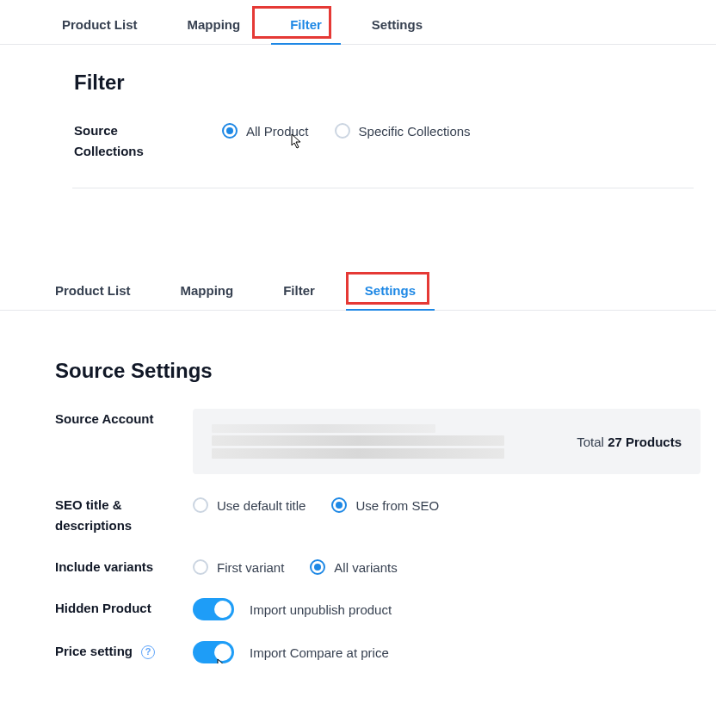 Image resolution: width=716 pixels, height=728 pixels. I want to click on source-account-label: Source Account, so click(124, 419).